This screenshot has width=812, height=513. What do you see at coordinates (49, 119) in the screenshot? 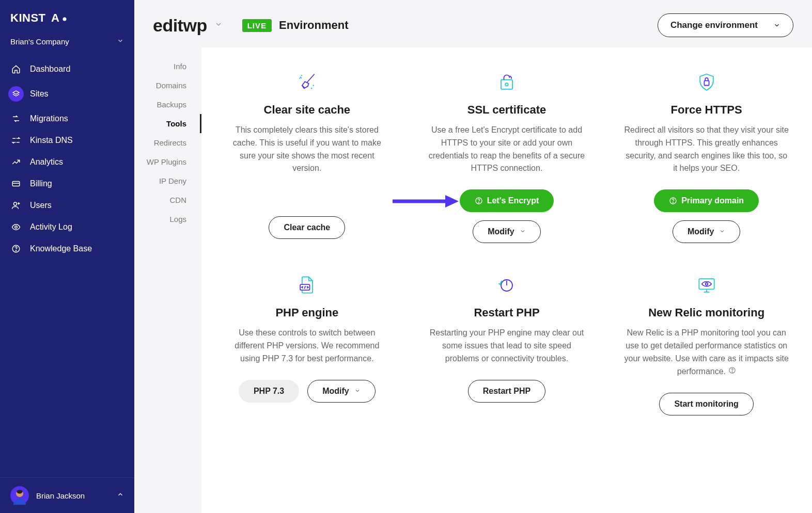
I see `sidebar-item-label: Migrations` at bounding box center [49, 119].